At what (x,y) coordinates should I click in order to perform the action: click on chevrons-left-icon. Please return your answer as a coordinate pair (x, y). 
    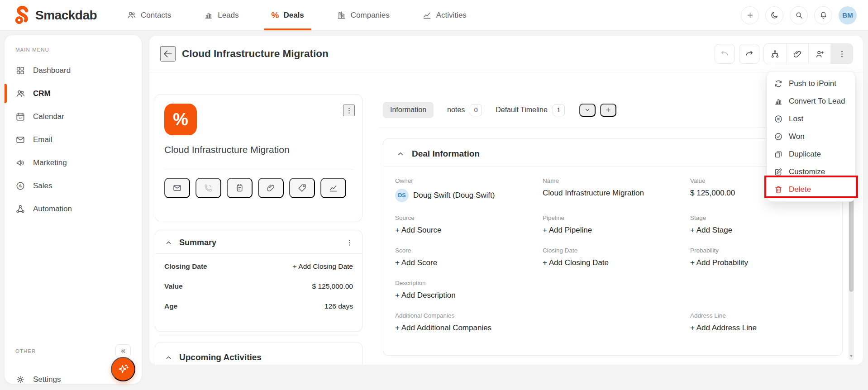
    Looking at the image, I should click on (123, 351).